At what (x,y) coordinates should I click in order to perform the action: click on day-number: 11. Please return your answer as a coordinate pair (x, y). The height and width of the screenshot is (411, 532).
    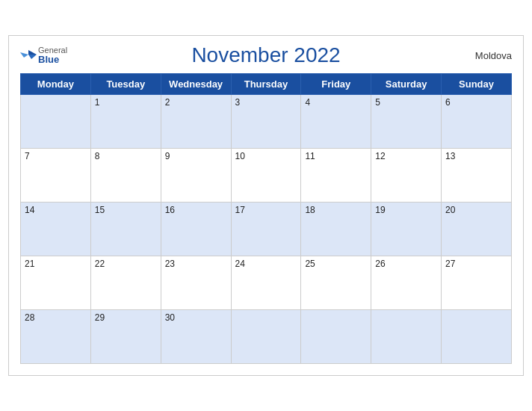
    Looking at the image, I should click on (336, 156).